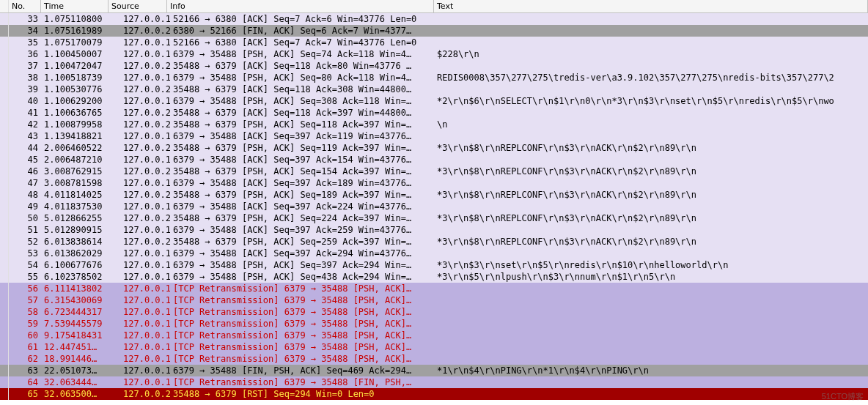  What do you see at coordinates (25, 394) in the screenshot?
I see `packet-no: 65` at bounding box center [25, 394].